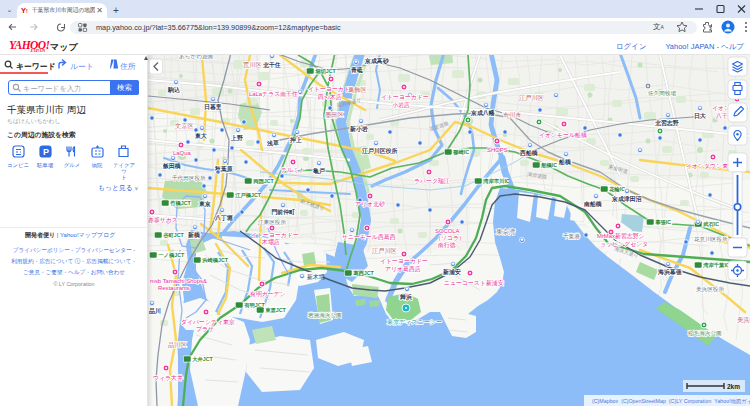 The width and height of the screenshot is (750, 406). Describe the element at coordinates (168, 378) in the screenshot. I see `svg-text: ウィラ大井` at that location.